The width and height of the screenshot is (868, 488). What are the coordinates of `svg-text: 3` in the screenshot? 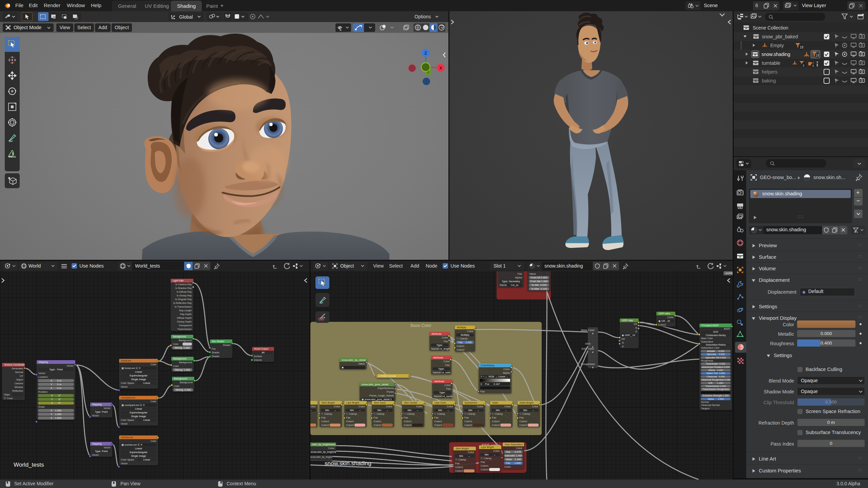 It's located at (813, 66).